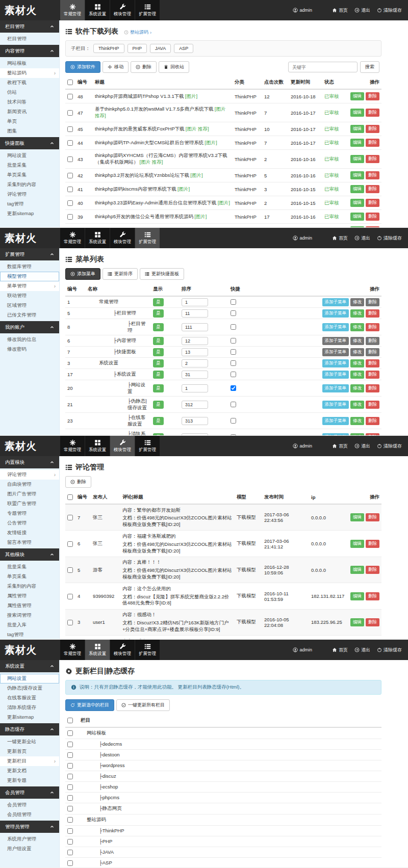 This screenshot has width=408, height=868. I want to click on sidebar-item: 网站设置, so click(30, 679).